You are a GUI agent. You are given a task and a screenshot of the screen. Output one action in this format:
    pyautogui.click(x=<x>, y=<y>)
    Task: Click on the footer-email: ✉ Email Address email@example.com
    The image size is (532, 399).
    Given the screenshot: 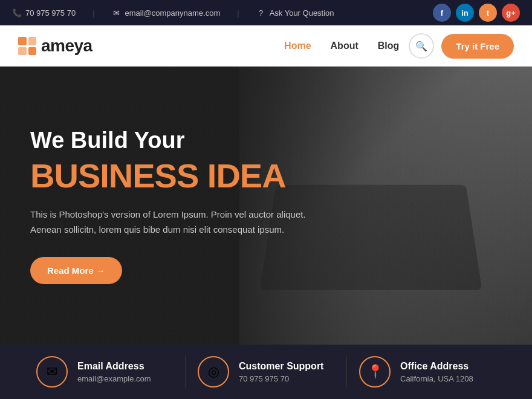 What is the action you would take?
    pyautogui.click(x=105, y=372)
    